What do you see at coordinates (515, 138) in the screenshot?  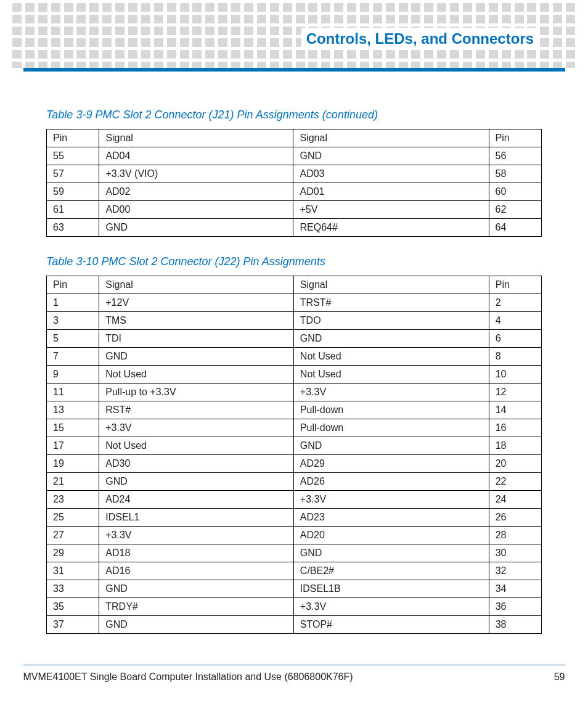 I see `table1-header-pin-r: Pin` at bounding box center [515, 138].